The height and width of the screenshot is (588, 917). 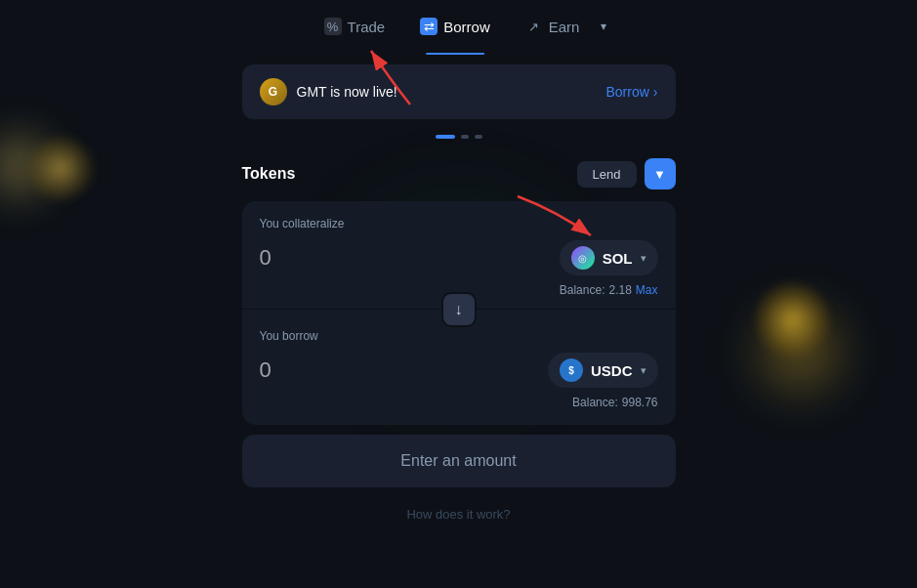 What do you see at coordinates (467, 27) in the screenshot?
I see `nav-borrow-label: Borrow` at bounding box center [467, 27].